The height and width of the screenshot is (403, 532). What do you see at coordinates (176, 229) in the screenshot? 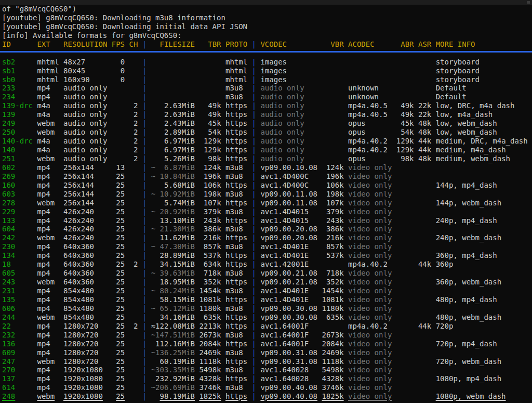
I see `cell-filesize: ~ 21.30MiB` at bounding box center [176, 229].